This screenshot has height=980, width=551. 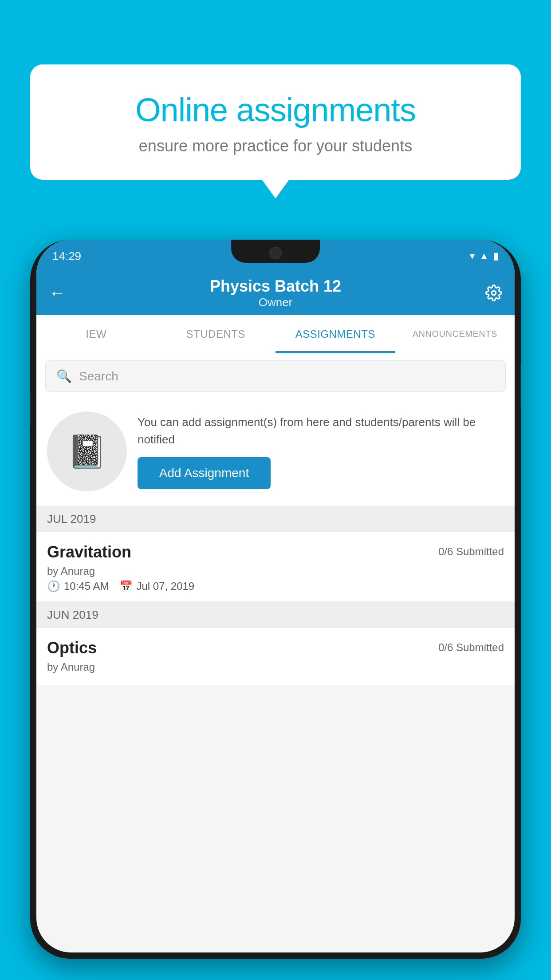 I want to click on tab-assignments: ASSIGNMENTS, so click(x=335, y=334).